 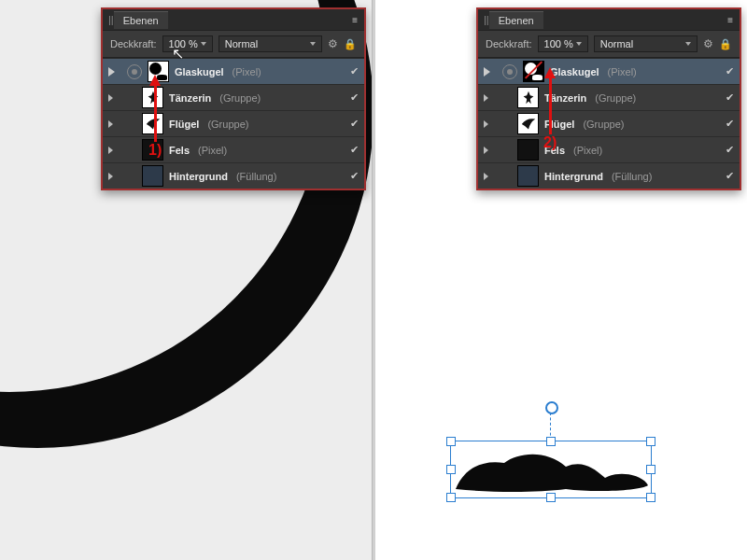 I want to click on resize-handle-t, so click(x=551, y=441).